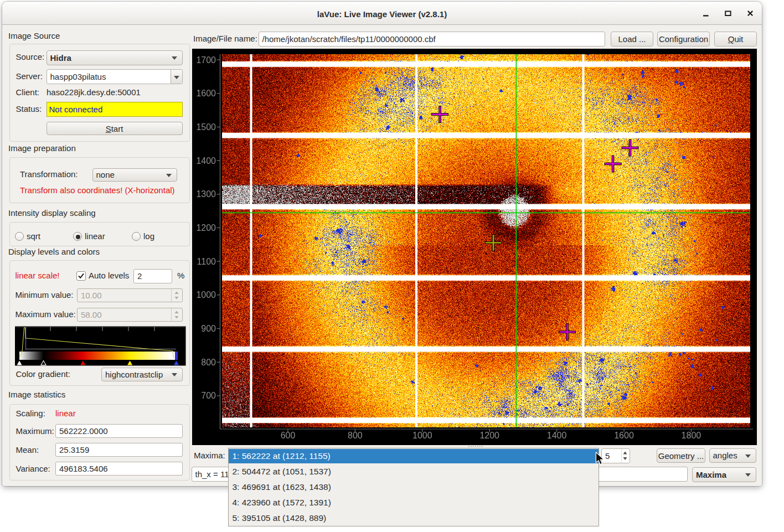  I want to click on svg-text: 1500, so click(206, 127).